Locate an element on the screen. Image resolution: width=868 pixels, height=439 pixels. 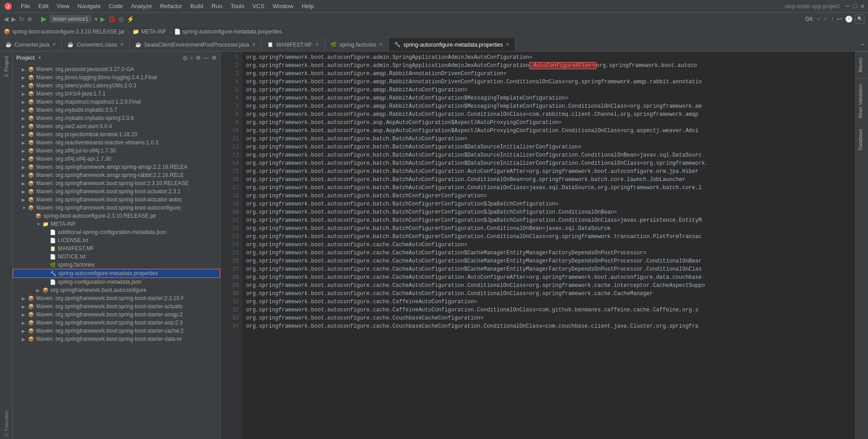
menu-window: Window is located at coordinates (283, 6).